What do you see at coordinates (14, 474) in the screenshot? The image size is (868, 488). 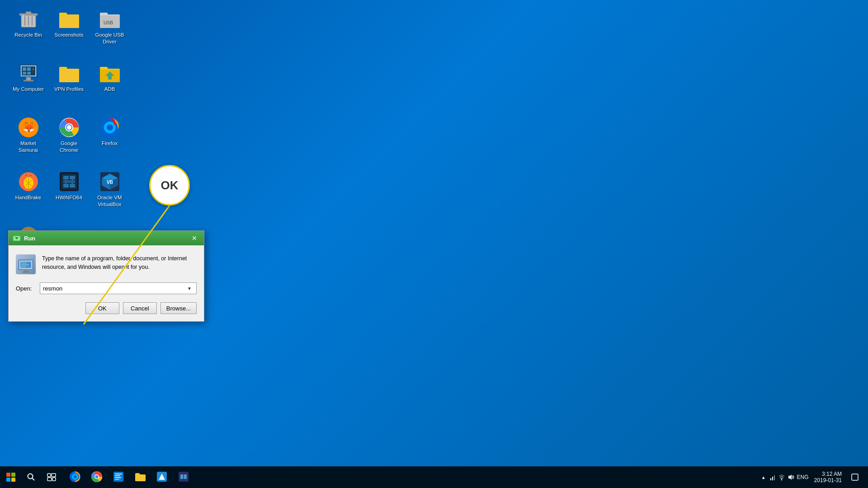 I see `win-logo-green` at bounding box center [14, 474].